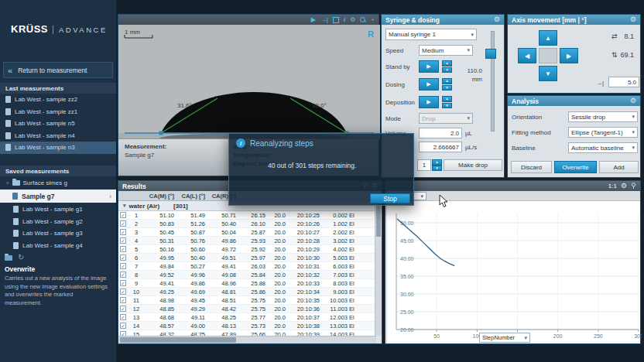 The width and height of the screenshot is (644, 362). Describe the element at coordinates (363, 20) in the screenshot. I see `zoom-icon` at that location.